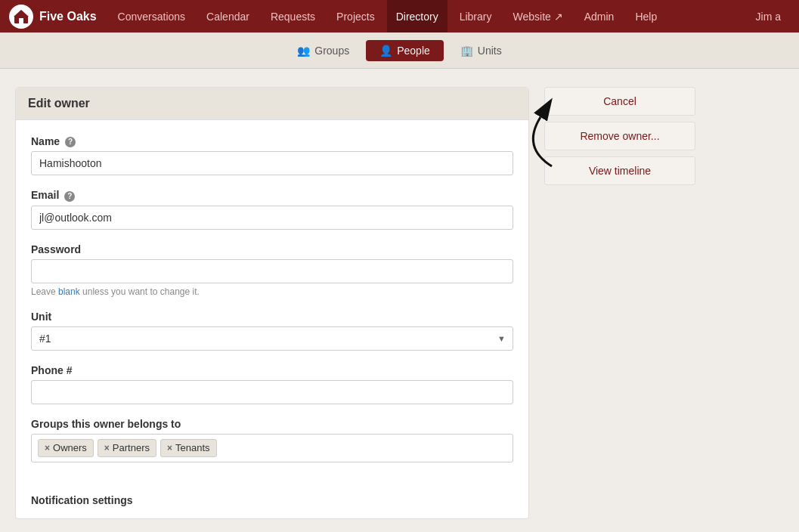 Image resolution: width=799 pixels, height=532 pixels. Describe the element at coordinates (272, 440) in the screenshot. I see `groups-field-group: Groups this owner belongs to × Owners × …` at that location.